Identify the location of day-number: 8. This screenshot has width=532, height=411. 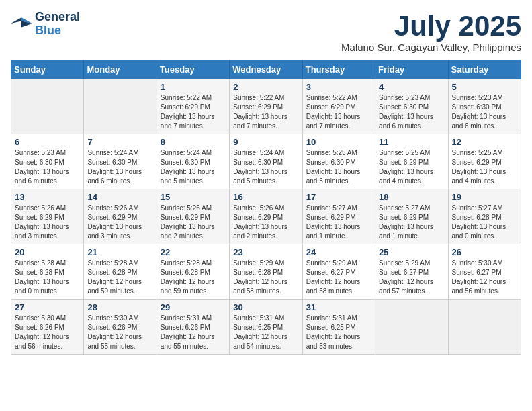
(193, 142).